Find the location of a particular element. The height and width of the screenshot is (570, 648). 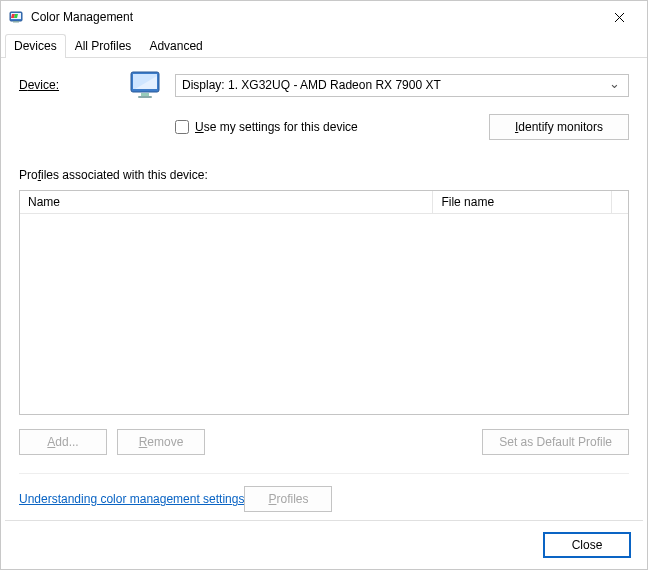

column-header-file: File name is located at coordinates (522, 202).